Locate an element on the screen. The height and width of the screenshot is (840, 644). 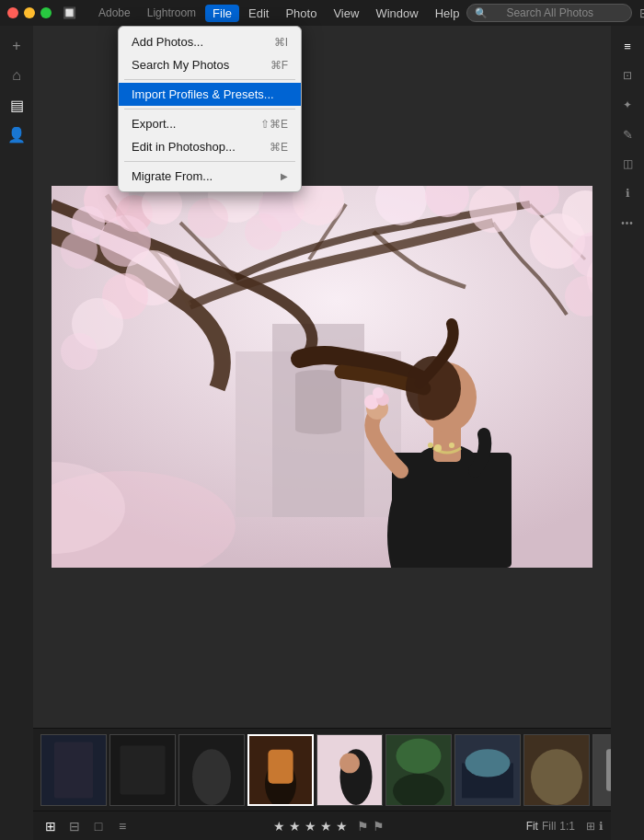
menu-search-photos-label: Search My Photos is located at coordinates (180, 64).